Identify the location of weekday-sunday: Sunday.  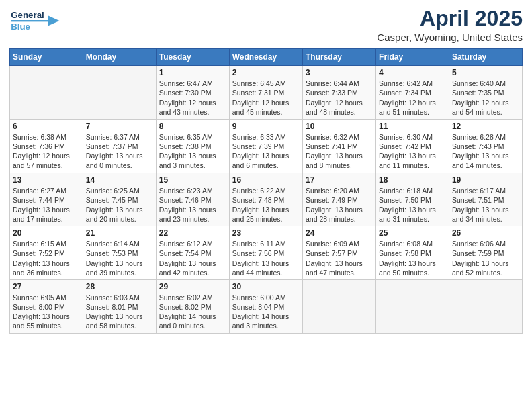
(47, 58).